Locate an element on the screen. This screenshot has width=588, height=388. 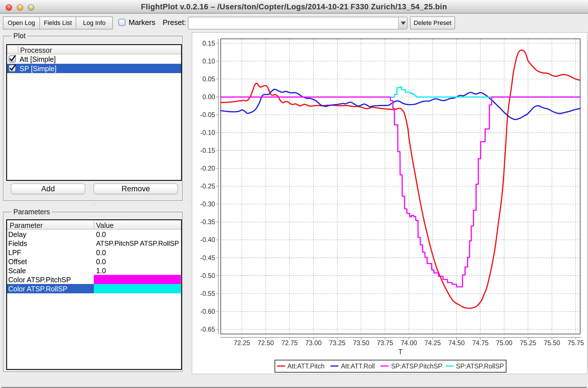
svg-text: -0.05 is located at coordinates (208, 115).